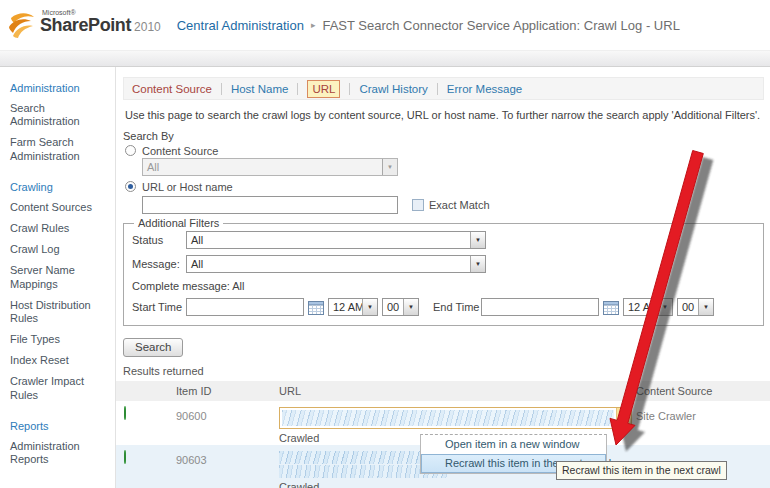  What do you see at coordinates (270, 205) in the screenshot?
I see `url-host-name-input` at bounding box center [270, 205].